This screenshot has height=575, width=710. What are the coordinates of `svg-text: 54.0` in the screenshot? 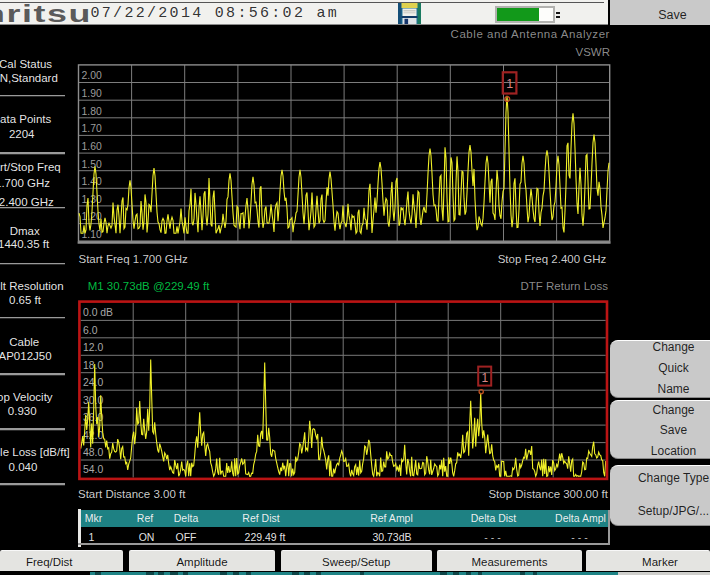 It's located at (93, 470).